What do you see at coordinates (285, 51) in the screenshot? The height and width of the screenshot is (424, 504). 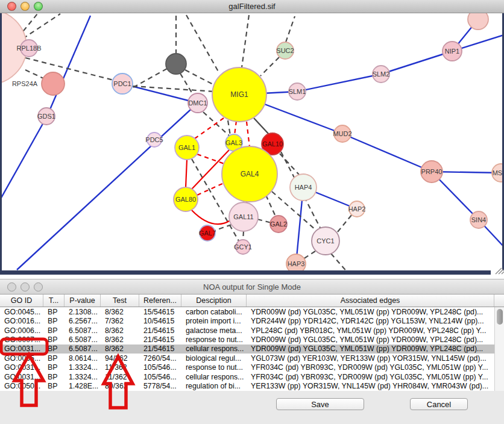 I see `node-label: SUC2` at bounding box center [285, 51].